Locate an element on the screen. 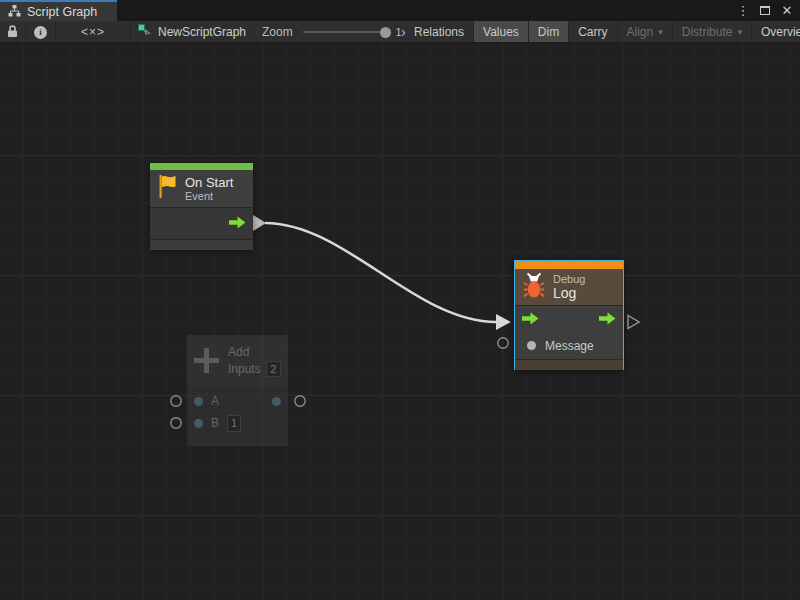  plus-icon is located at coordinates (206, 360).